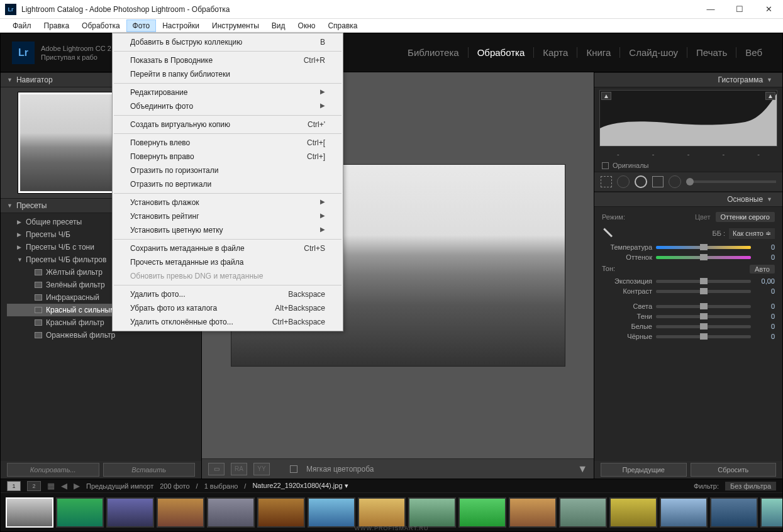  What do you see at coordinates (64, 485) in the screenshot?
I see `back-icon: ◀` at bounding box center [64, 485].